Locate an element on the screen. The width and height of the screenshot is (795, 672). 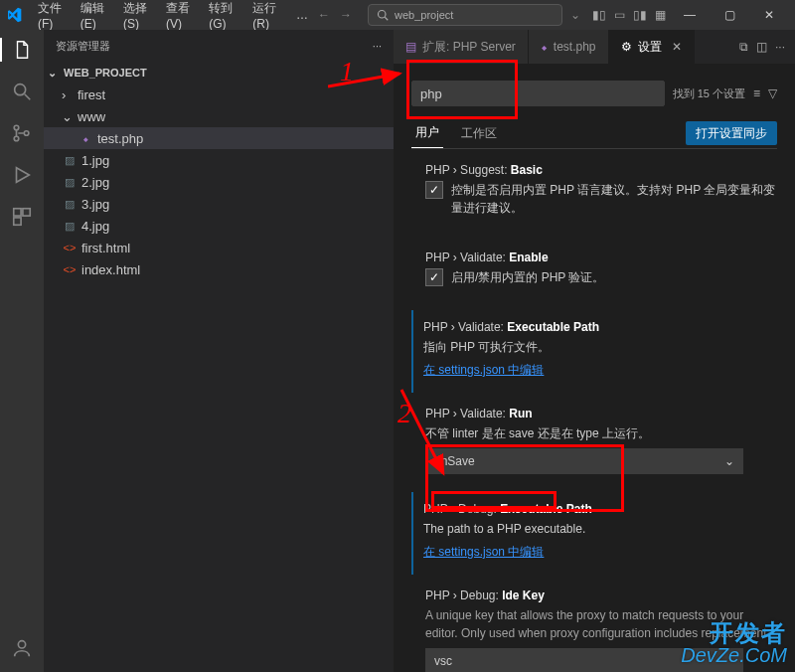
files-icon is located at coordinates (23, 50).